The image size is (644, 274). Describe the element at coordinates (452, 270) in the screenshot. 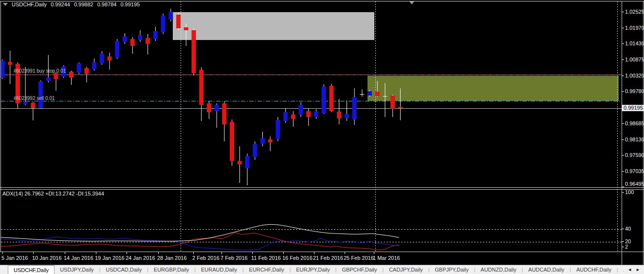

I see `tab-gbpjpy-daily: GBPJPY,Daily` at that location.